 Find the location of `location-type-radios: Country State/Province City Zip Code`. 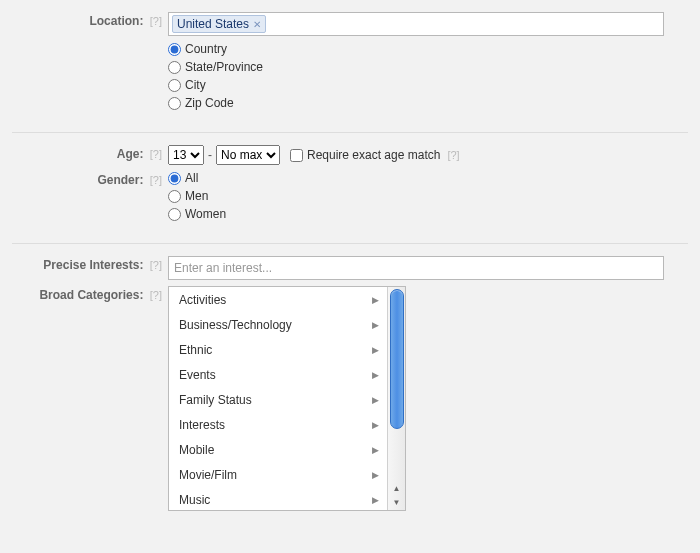

location-type-radios: Country State/Province City Zip Code is located at coordinates (416, 76).